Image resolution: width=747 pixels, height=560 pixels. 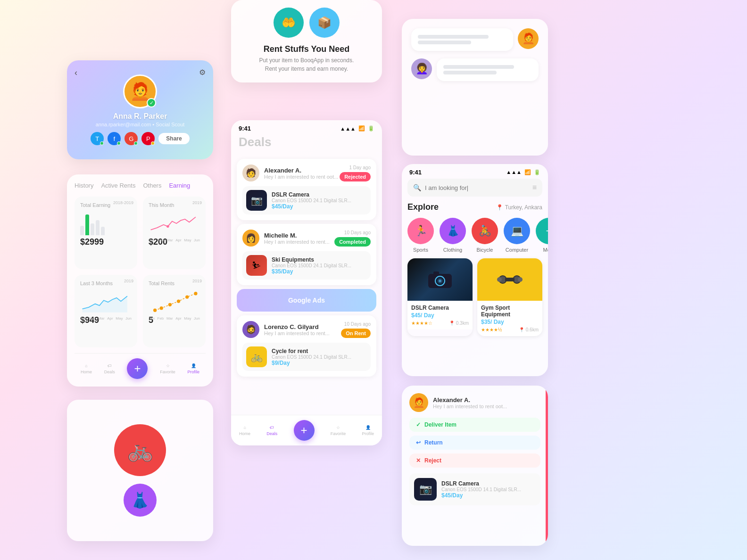 I want to click on deal-item-2: 👩 Michelle M. Hey I am interested to ren…, so click(x=307, y=255).